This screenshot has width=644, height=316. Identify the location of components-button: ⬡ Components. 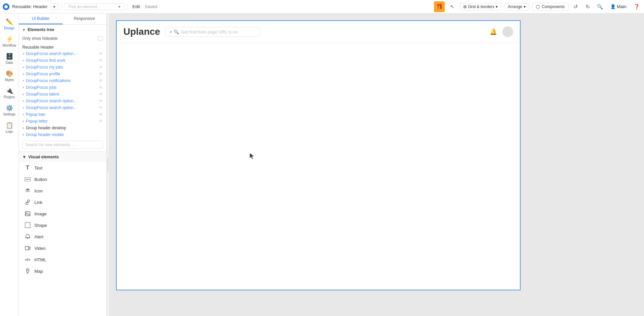
(550, 7).